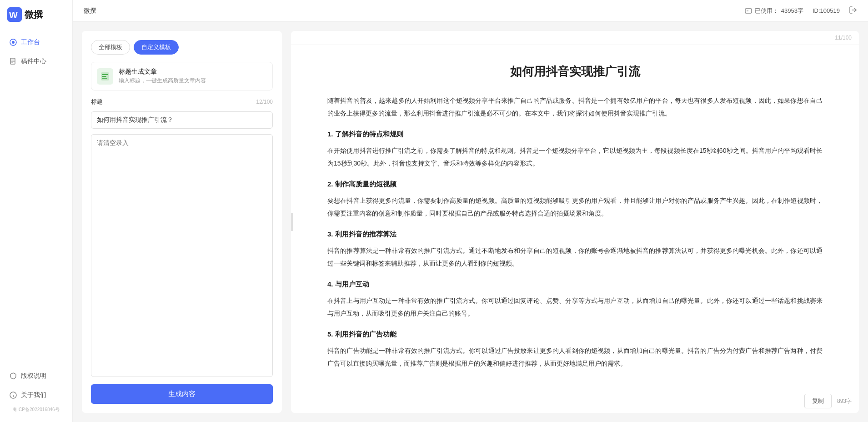 The width and height of the screenshot is (868, 422). Describe the element at coordinates (193, 81) in the screenshot. I see `template-desc: 输入标题，一键生成高质量文章内容` at that location.